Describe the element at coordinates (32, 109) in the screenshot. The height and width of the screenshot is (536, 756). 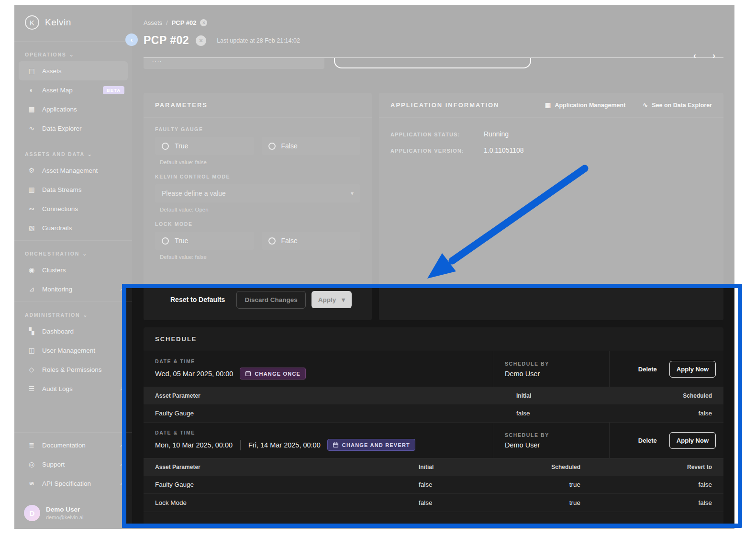
I see `applications-icon: ▦` at that location.